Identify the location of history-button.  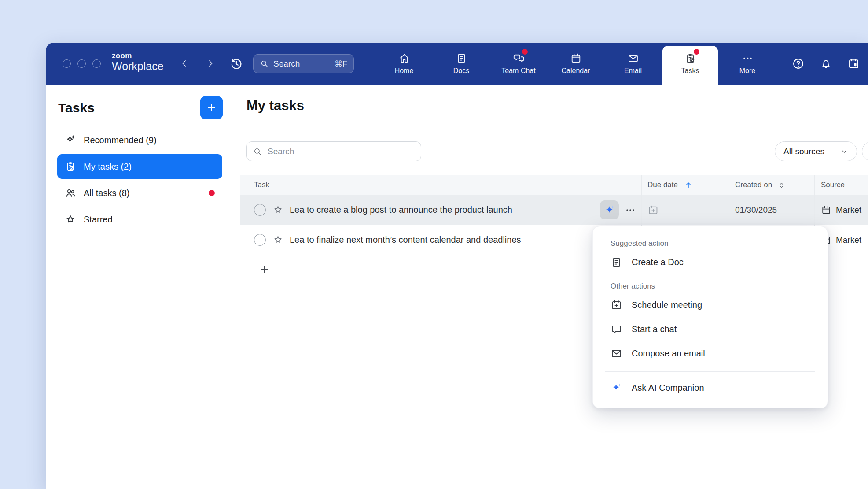
(236, 64).